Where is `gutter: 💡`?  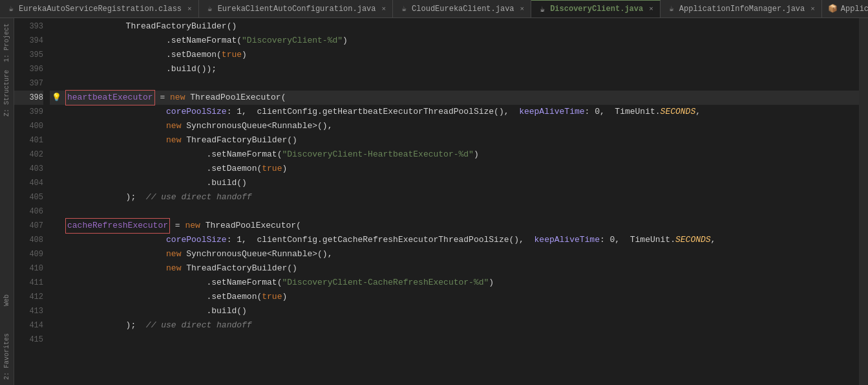 gutter: 💡 is located at coordinates (56, 202).